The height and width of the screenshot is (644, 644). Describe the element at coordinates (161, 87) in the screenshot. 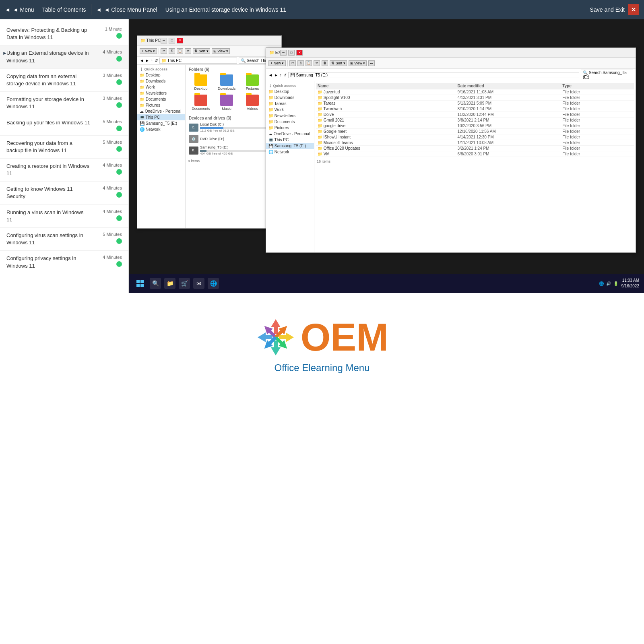

I see `sidebar-work: 📁 Work` at that location.